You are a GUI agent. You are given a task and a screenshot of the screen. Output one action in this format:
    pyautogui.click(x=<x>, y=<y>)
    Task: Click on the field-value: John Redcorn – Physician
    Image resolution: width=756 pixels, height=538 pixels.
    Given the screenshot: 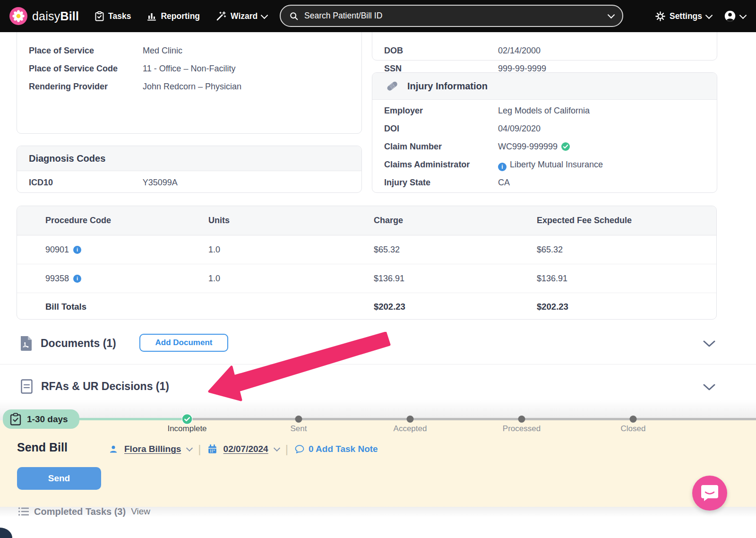 What is the action you would take?
    pyautogui.click(x=192, y=87)
    